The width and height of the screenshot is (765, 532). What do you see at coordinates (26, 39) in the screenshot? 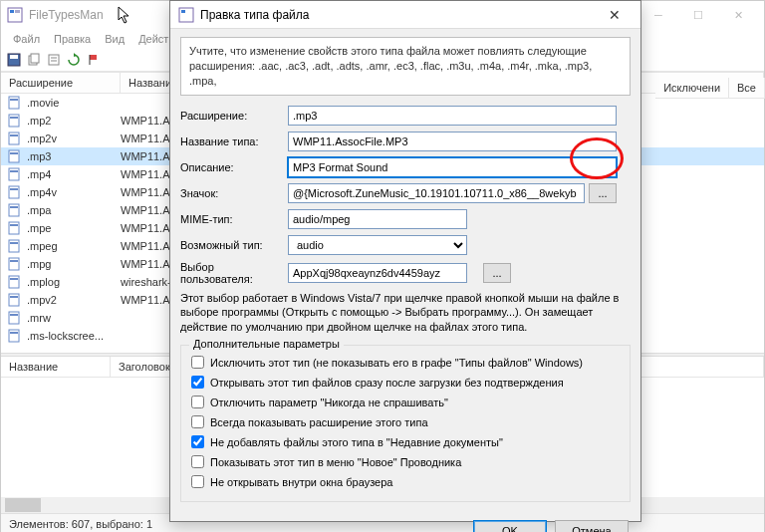
I see `menu-file: Файл` at bounding box center [26, 39].